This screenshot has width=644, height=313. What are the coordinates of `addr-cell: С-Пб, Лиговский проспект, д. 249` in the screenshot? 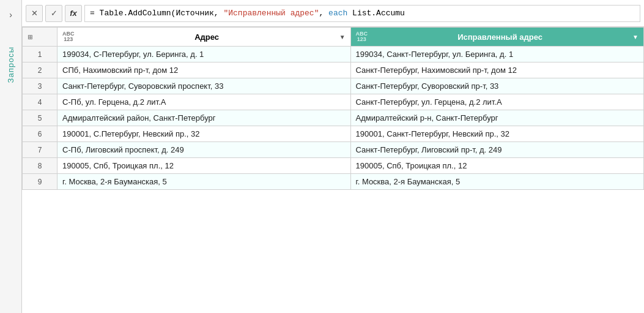 It's located at (204, 150).